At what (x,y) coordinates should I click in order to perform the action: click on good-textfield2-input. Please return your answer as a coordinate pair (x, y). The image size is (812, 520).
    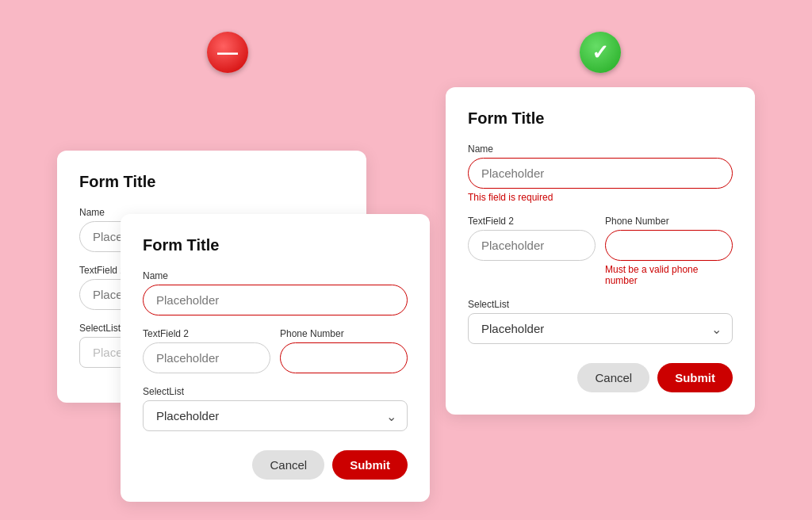
    Looking at the image, I should click on (531, 246).